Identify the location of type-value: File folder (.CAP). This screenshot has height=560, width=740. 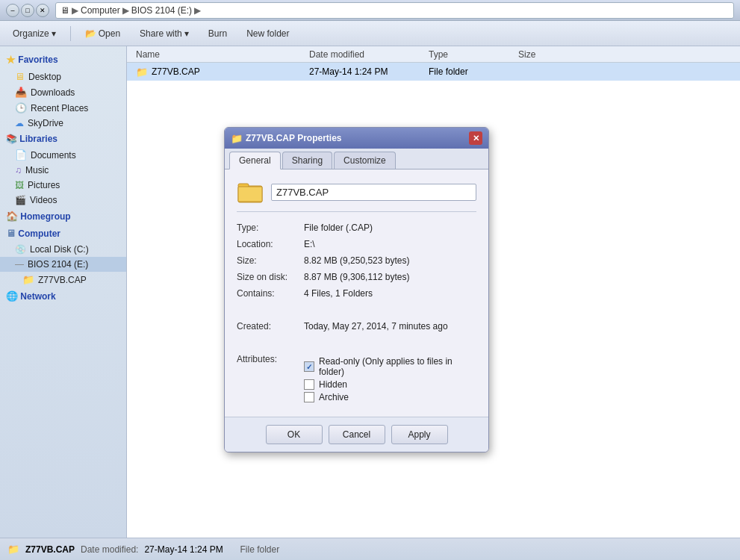
(390, 228).